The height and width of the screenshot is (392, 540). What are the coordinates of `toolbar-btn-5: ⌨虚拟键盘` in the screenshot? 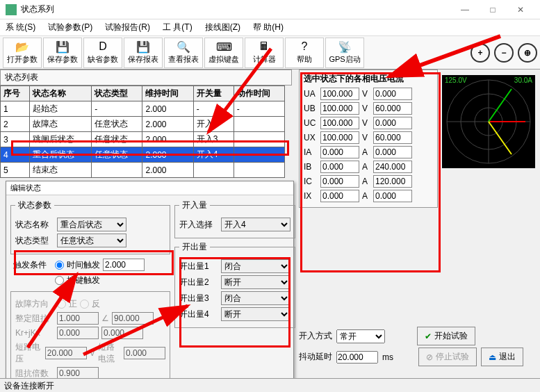 It's located at (224, 53).